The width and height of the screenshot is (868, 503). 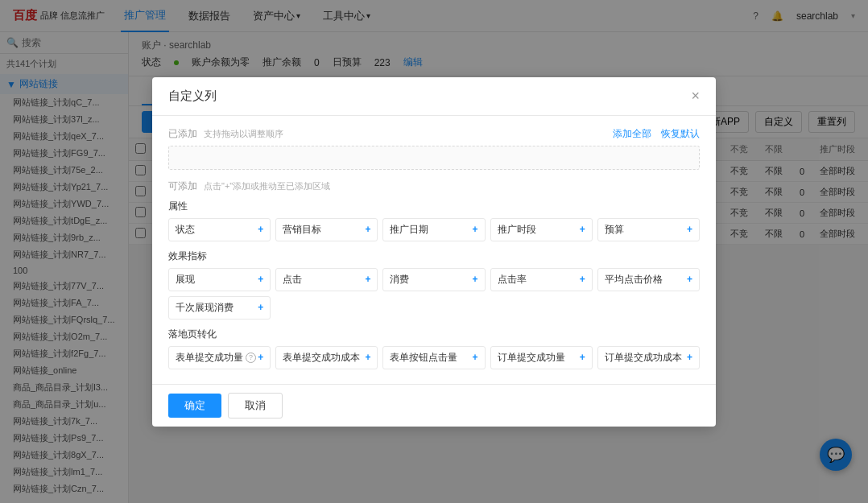 What do you see at coordinates (251, 357) in the screenshot?
I see `info-icon: ?` at bounding box center [251, 357].